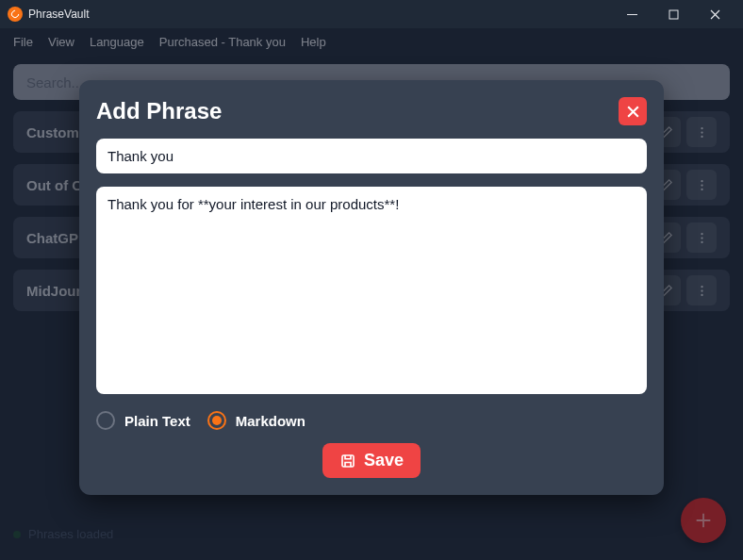 The width and height of the screenshot is (743, 560). Describe the element at coordinates (271, 420) in the screenshot. I see `radio-markdown-label: Markdown` at that location.